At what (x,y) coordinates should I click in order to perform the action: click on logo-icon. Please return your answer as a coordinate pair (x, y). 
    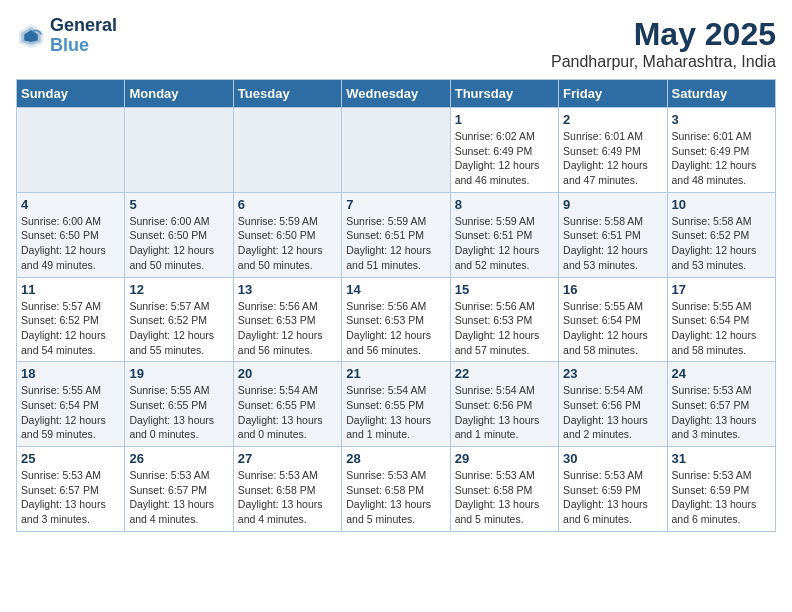
    Looking at the image, I should click on (31, 36).